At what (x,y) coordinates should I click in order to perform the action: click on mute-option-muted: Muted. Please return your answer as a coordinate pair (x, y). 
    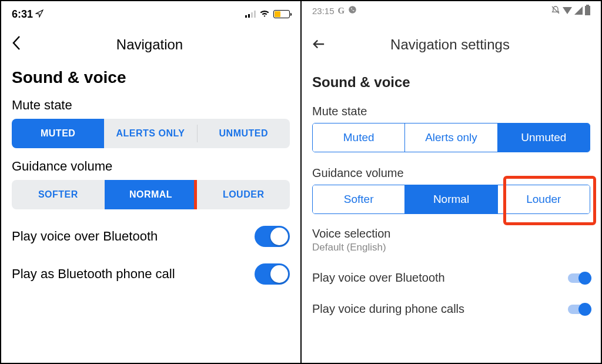
    Looking at the image, I should click on (359, 138).